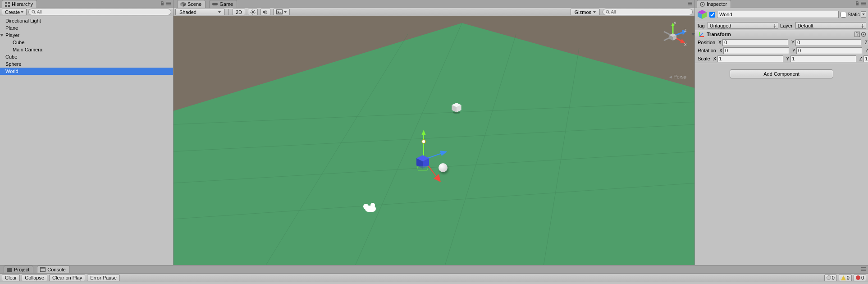 Image resolution: width=868 pixels, height=284 pixels. I want to click on clear-on-play-button: Clear on Play, so click(67, 278).